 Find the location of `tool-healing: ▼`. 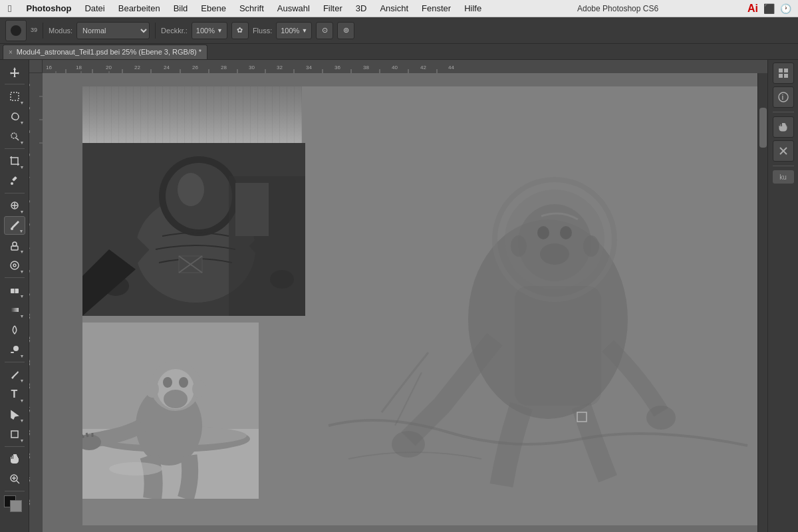

tool-healing: ▼ is located at coordinates (15, 205).